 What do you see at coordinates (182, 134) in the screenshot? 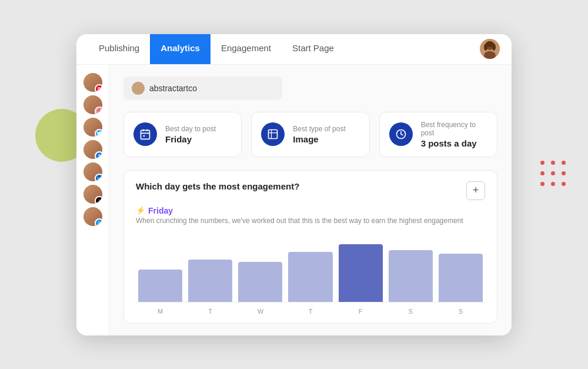
I see `stat-card-best-day: Best day to post Friday` at bounding box center [182, 134].